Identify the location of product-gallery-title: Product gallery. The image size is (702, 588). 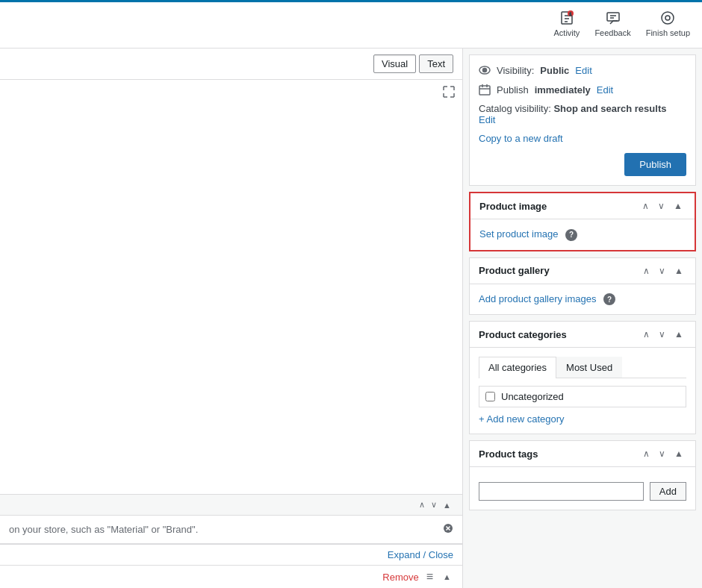
(514, 270).